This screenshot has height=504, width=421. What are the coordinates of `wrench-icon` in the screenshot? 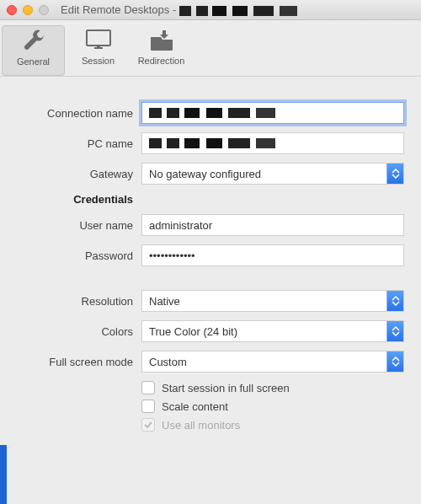 It's located at (34, 41).